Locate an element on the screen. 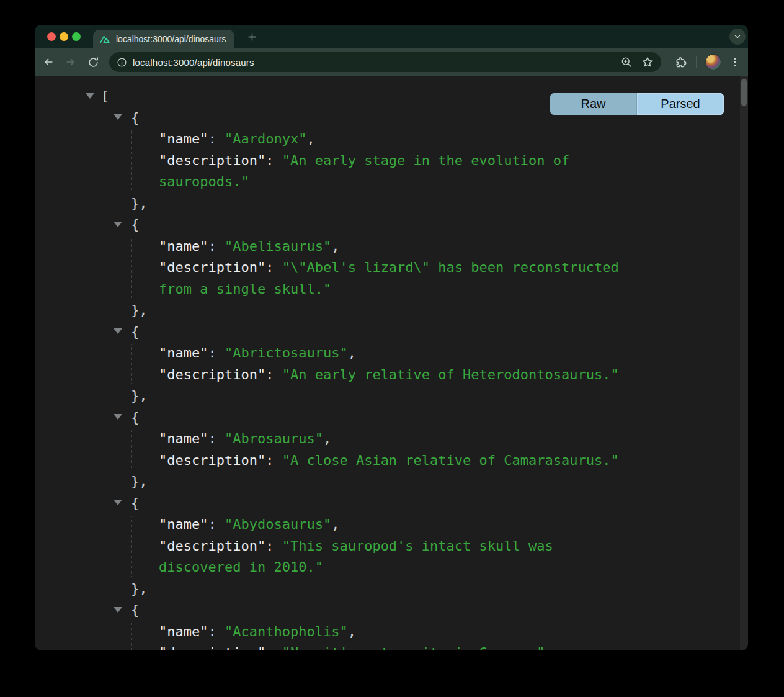 The image size is (784, 697). extensions-icon is located at coordinates (680, 62).